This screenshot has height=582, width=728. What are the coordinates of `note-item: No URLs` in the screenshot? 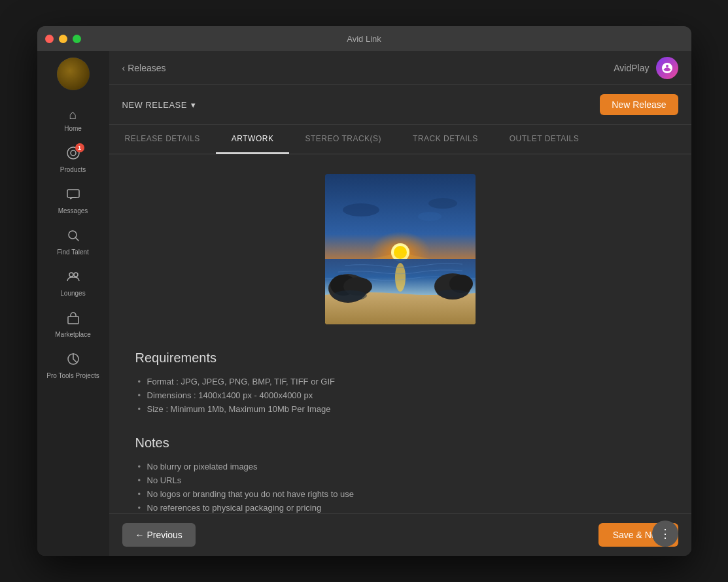 It's located at (400, 480).